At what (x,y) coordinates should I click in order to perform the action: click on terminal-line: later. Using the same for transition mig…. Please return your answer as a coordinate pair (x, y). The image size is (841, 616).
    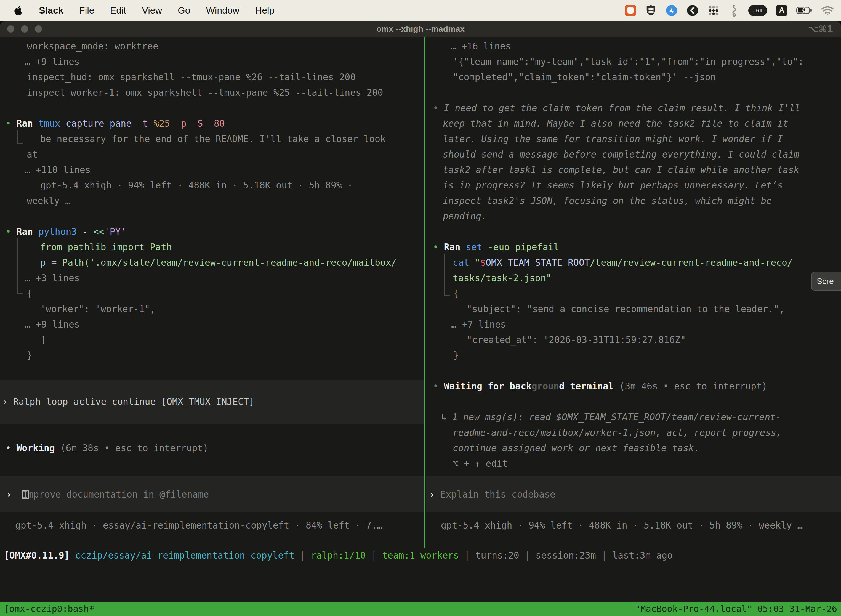
    Looking at the image, I should click on (633, 139).